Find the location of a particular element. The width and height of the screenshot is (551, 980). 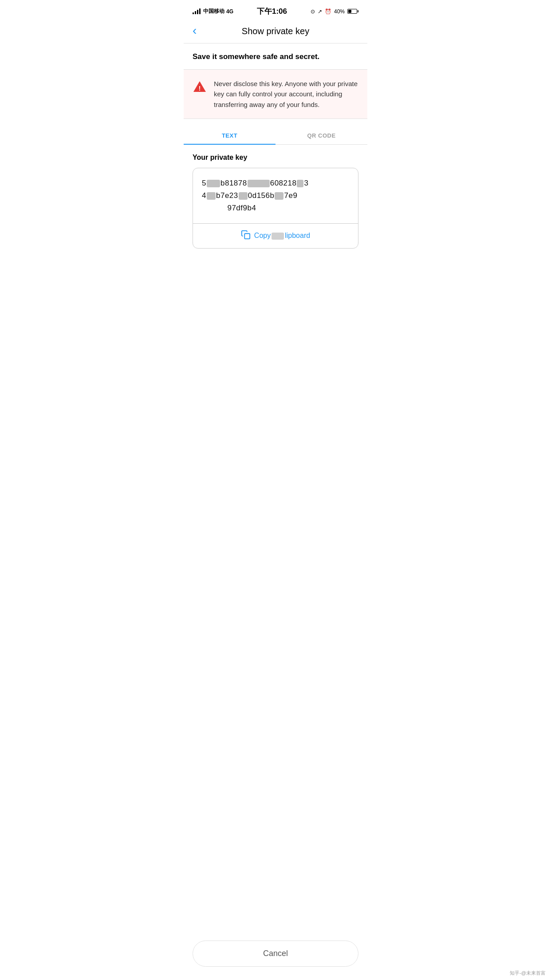

status-bar: 中国移动 4G 下午1:06 ⊙ ↗ ⏰ 40% is located at coordinates (276, 10).